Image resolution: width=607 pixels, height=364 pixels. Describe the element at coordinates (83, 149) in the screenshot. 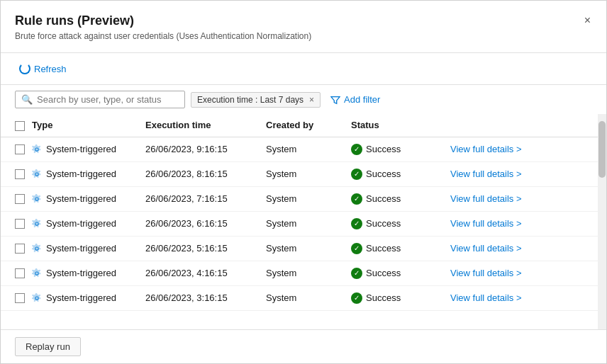

I see `row-type-cell-0: System-triggered` at that location.